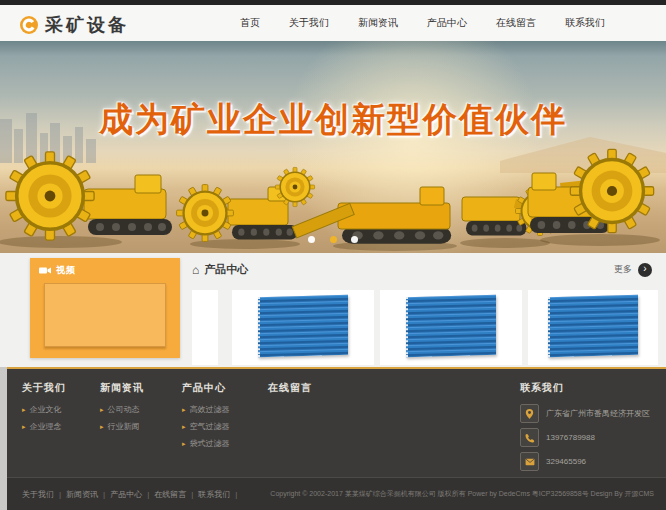 This screenshot has height=510, width=666. I want to click on nav-item-products: 产品中心, so click(447, 23).